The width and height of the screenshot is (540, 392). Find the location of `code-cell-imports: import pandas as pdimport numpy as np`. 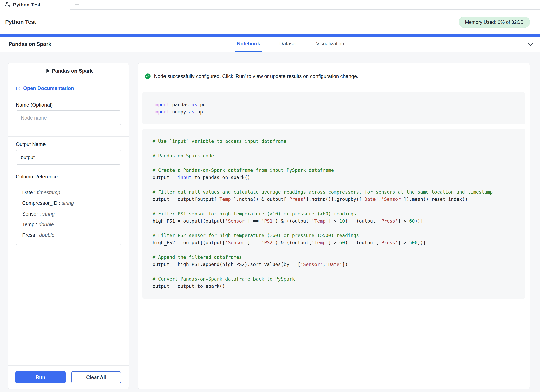

code-cell-imports: import pandas as pdimport numpy as np is located at coordinates (334, 108).